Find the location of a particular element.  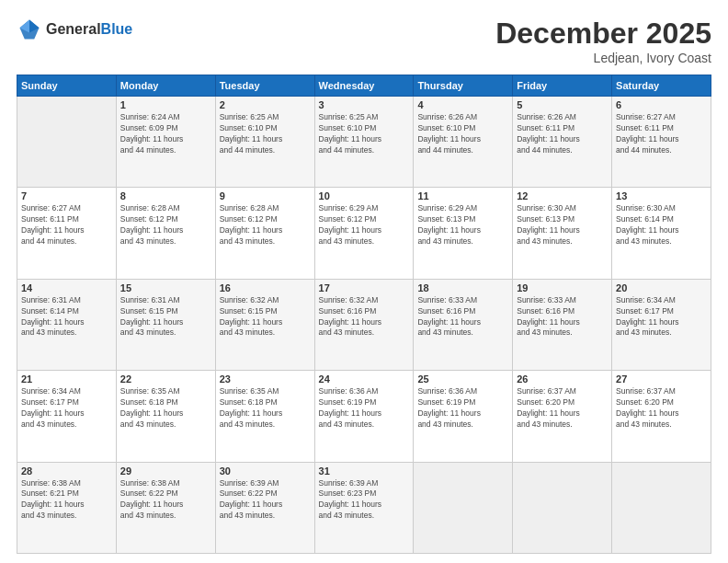

day-info: Sunrise: 6:29 AM Sunset: 6:13 PM Dayligh… is located at coordinates (463, 225).